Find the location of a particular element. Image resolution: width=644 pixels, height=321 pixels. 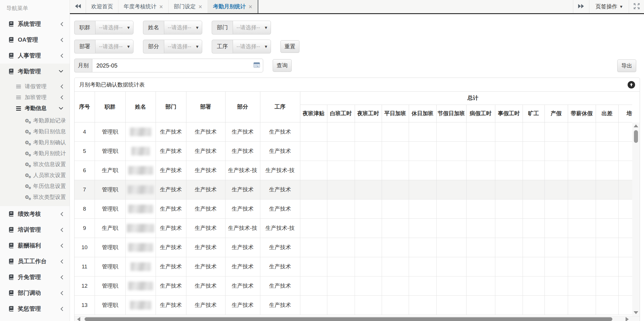

cell-no: 7 is located at coordinates (85, 190).